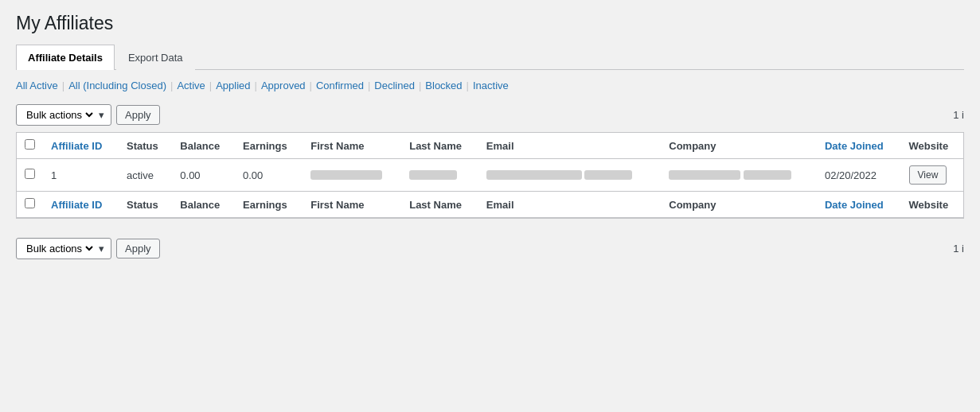 Image resolution: width=980 pixels, height=412 pixels. Describe the element at coordinates (30, 146) in the screenshot. I see `header-checkbox-col` at that location.